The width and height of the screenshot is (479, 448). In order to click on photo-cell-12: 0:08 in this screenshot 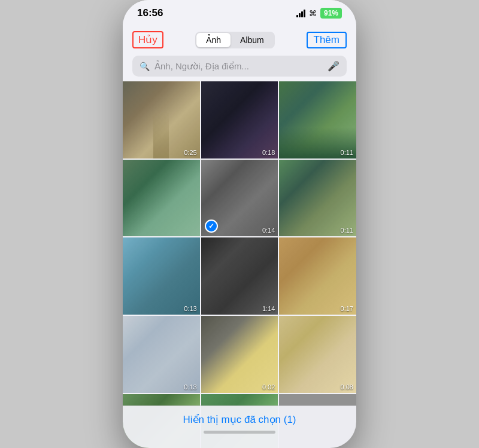, I will do `click(317, 354)`.